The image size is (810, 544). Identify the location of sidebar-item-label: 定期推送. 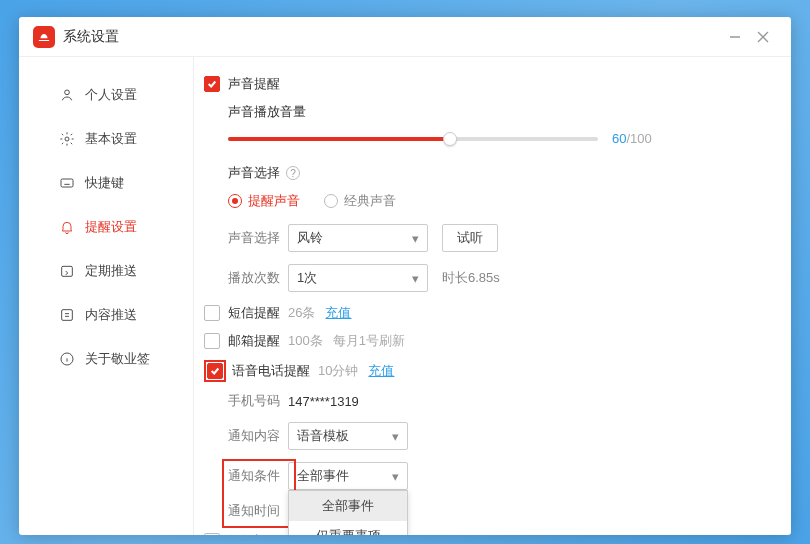
(111, 271).